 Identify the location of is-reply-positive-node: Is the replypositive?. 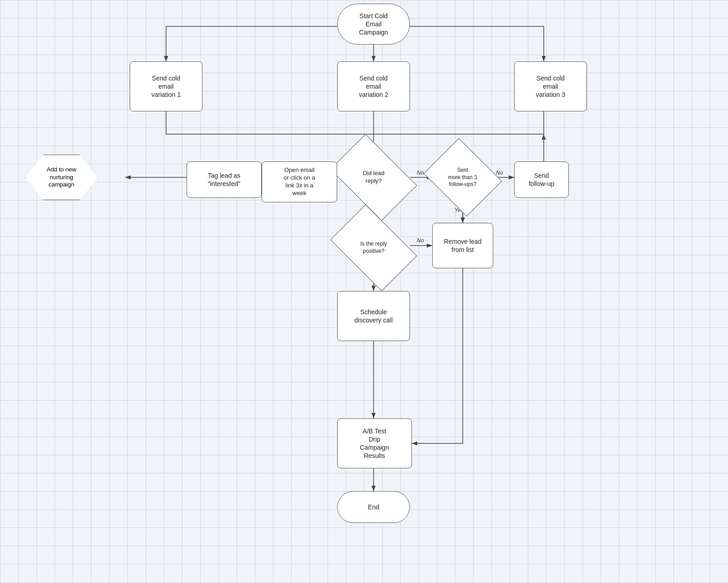
(374, 248).